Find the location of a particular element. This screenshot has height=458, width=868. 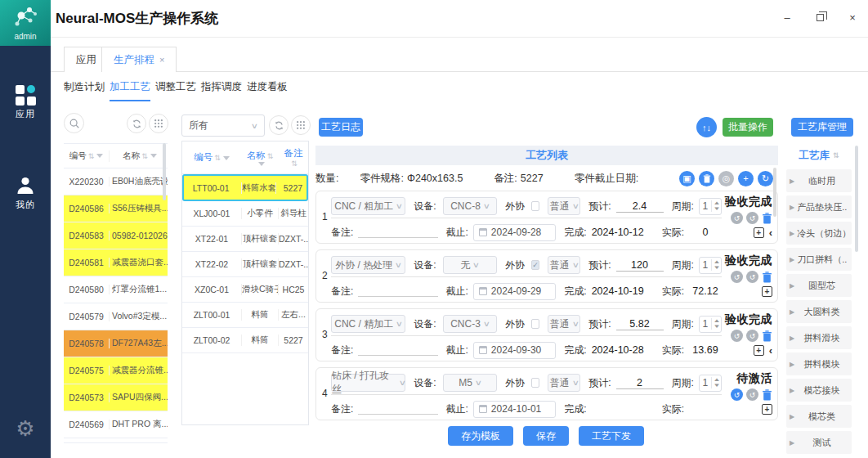

process-log-button: 工艺日志 is located at coordinates (341, 128).